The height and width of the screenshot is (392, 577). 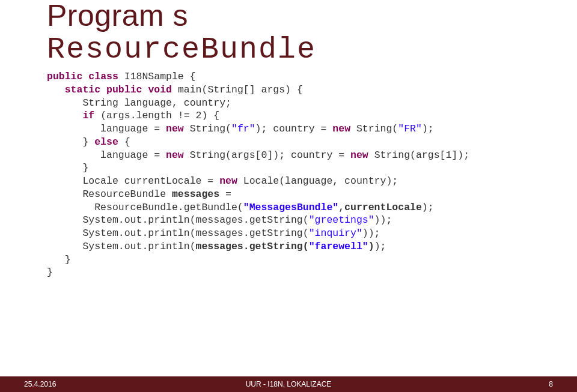 What do you see at coordinates (291, 208) in the screenshot?
I see `str-bundle: "MessagesBundle"` at bounding box center [291, 208].